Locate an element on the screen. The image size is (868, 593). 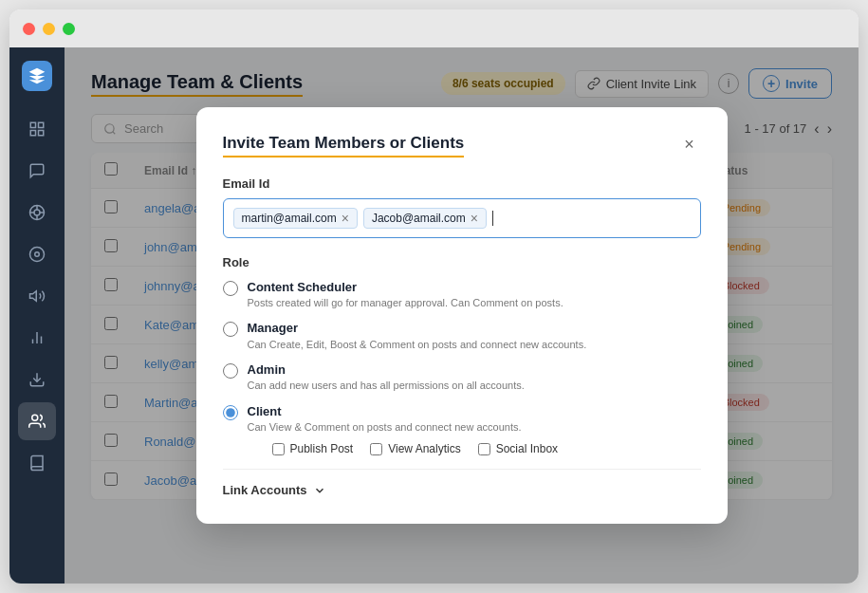
role-desc-admin: Can add new users and has all permission… is located at coordinates (386, 385).